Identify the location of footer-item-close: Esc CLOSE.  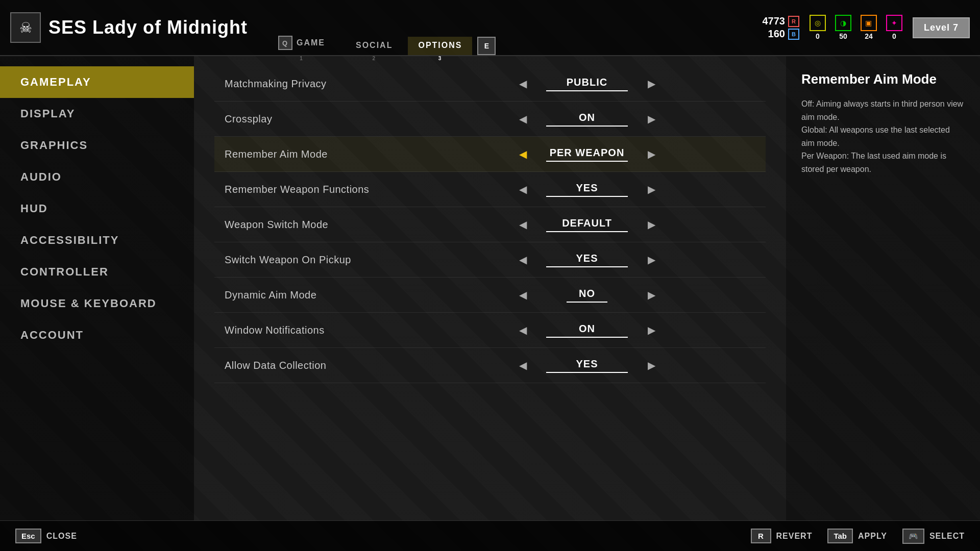
(46, 536).